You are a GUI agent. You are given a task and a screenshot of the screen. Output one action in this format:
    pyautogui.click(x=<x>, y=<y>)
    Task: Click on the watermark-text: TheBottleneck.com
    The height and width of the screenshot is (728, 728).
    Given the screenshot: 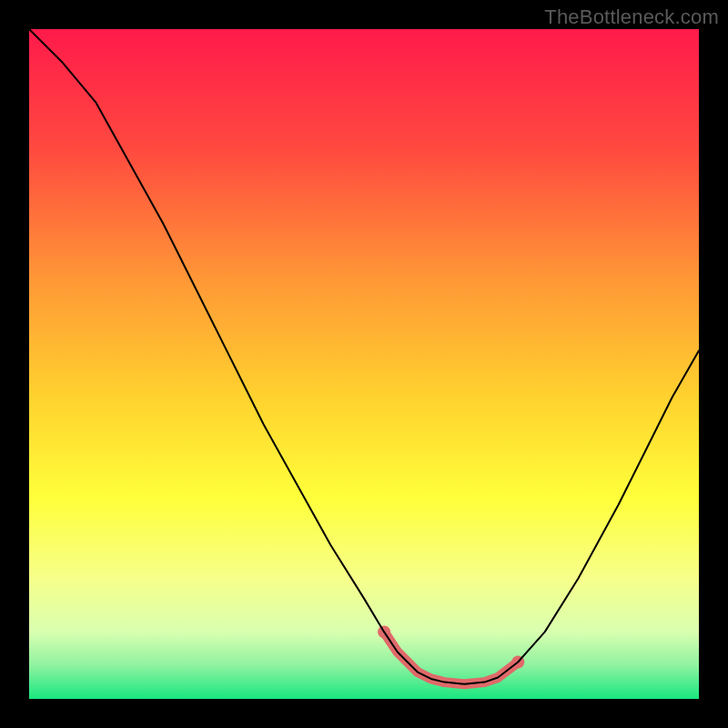 What is the action you would take?
    pyautogui.click(x=632, y=17)
    